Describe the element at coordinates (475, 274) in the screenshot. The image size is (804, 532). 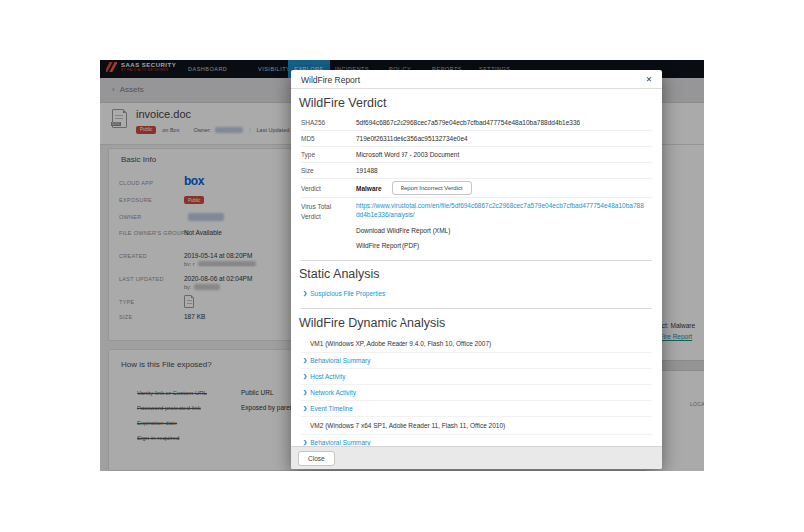
I see `static-analysis-heading: Static Analysis` at that location.